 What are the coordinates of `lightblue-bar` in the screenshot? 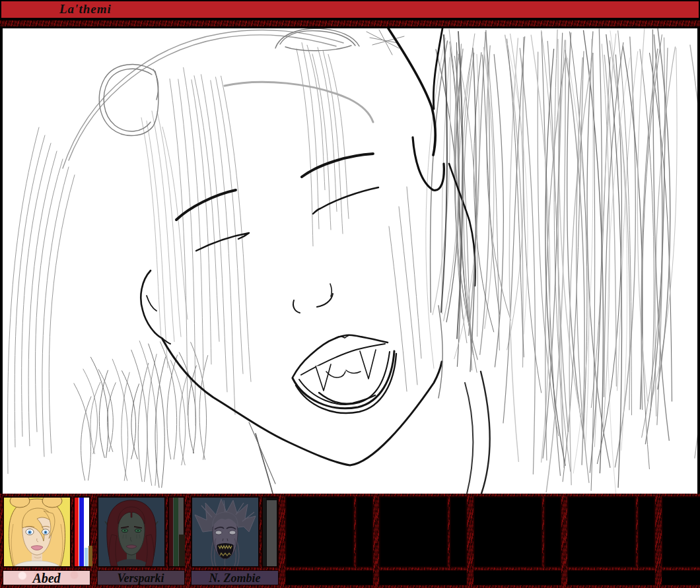 It's located at (86, 557).